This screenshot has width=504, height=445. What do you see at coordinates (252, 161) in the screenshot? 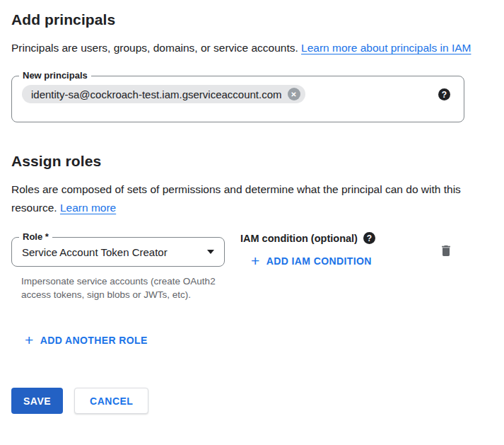
I see `assign-roles-title: Assign roles` at bounding box center [252, 161].